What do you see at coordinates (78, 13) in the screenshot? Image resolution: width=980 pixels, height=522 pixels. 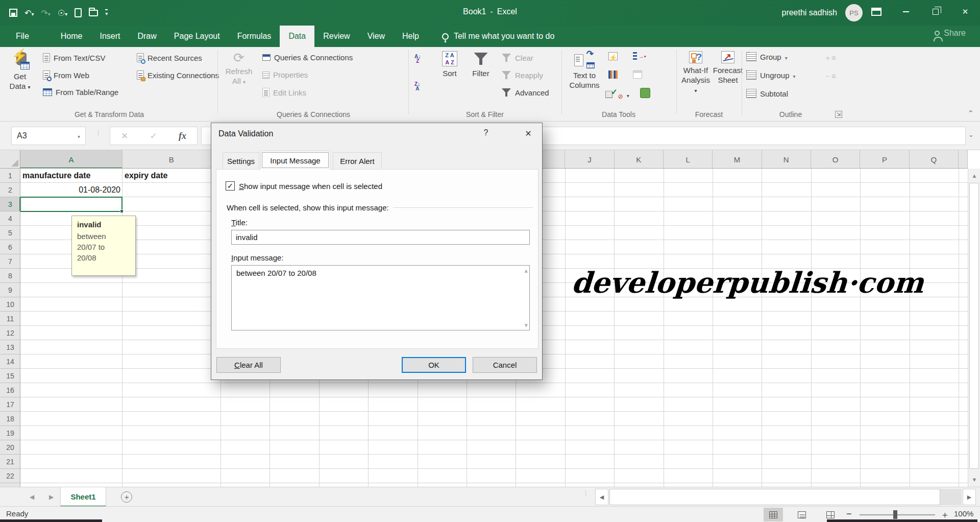 I see `new-file-icon` at bounding box center [78, 13].